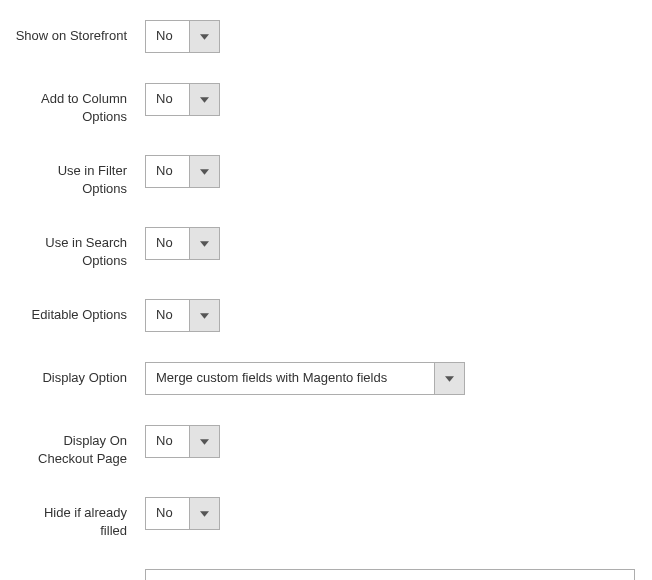 The height and width of the screenshot is (580, 652). I want to click on label-display-on-checkout: Display On Checkout Page, so click(80, 446).